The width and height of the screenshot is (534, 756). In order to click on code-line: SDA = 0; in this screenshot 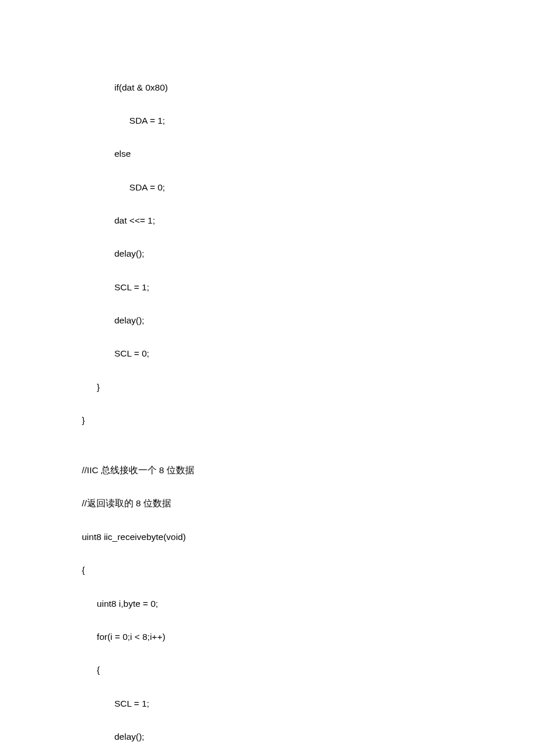, I will do `click(308, 188)`.